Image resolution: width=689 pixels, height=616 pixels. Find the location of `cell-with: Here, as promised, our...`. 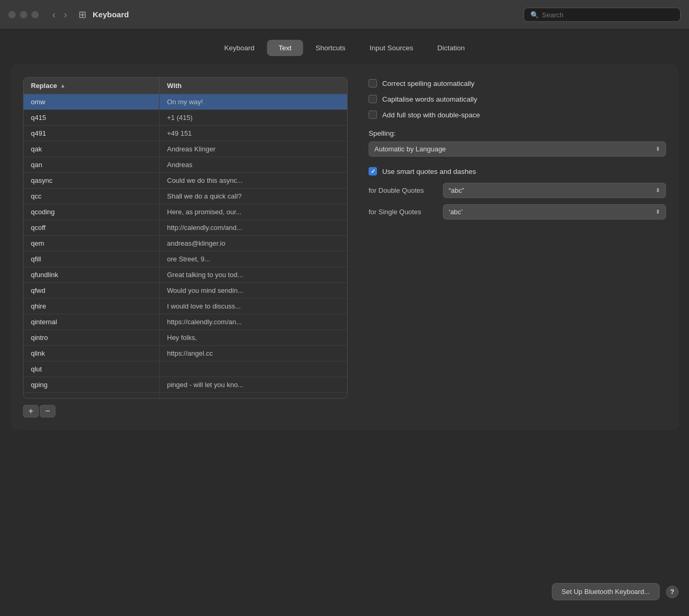

cell-with: Here, as promised, our... is located at coordinates (253, 212).